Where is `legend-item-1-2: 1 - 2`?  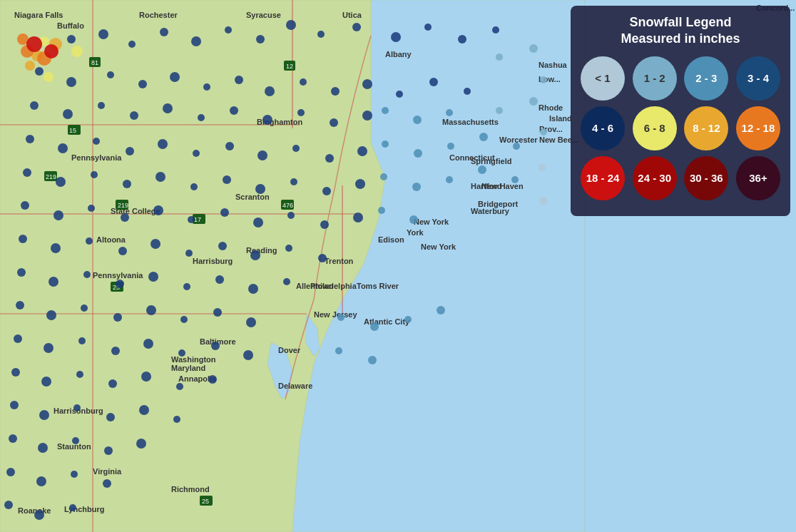
legend-item-1-2: 1 - 2 is located at coordinates (655, 78).